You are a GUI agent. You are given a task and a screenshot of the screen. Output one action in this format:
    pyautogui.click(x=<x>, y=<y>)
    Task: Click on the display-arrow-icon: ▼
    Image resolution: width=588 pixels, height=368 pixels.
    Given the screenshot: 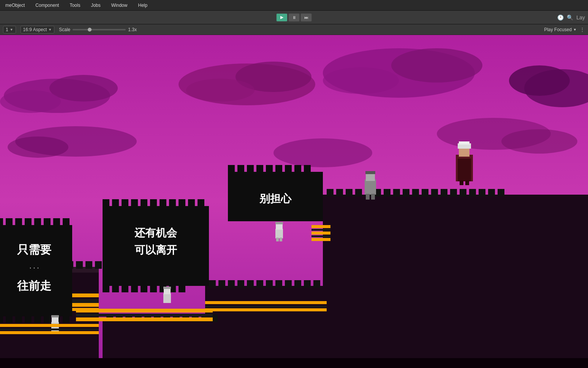 What is the action you would take?
    pyautogui.click(x=11, y=30)
    